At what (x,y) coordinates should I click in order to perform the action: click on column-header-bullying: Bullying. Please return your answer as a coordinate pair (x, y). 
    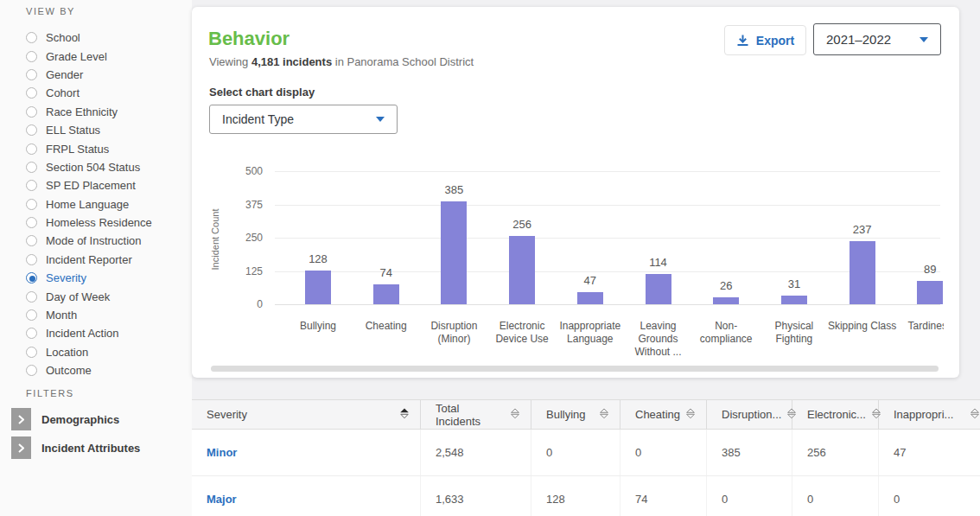
    Looking at the image, I should click on (576, 415).